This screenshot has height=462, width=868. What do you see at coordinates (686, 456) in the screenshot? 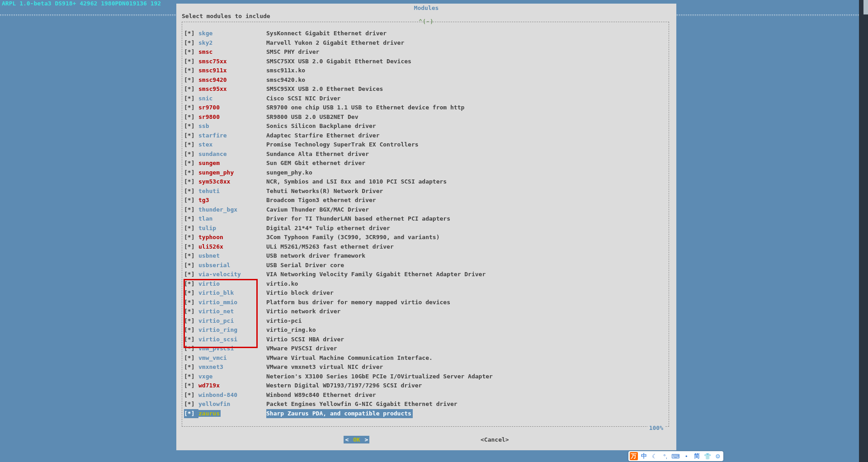
I see `person-icon: •` at bounding box center [686, 456].